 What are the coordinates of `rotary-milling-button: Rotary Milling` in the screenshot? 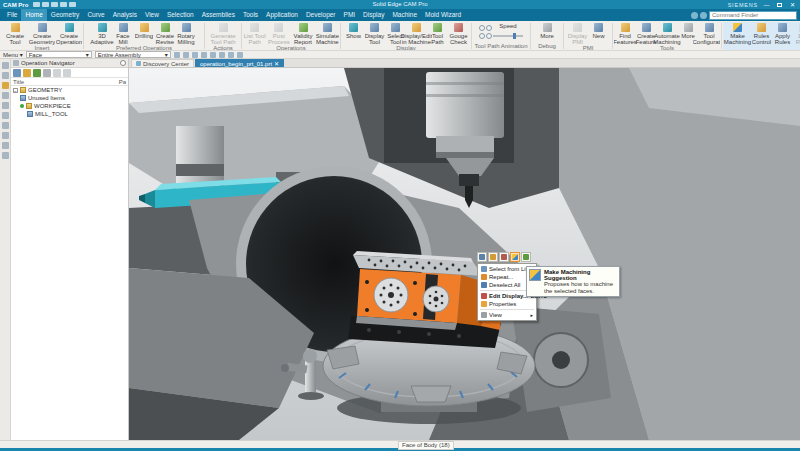 It's located at (186, 34).